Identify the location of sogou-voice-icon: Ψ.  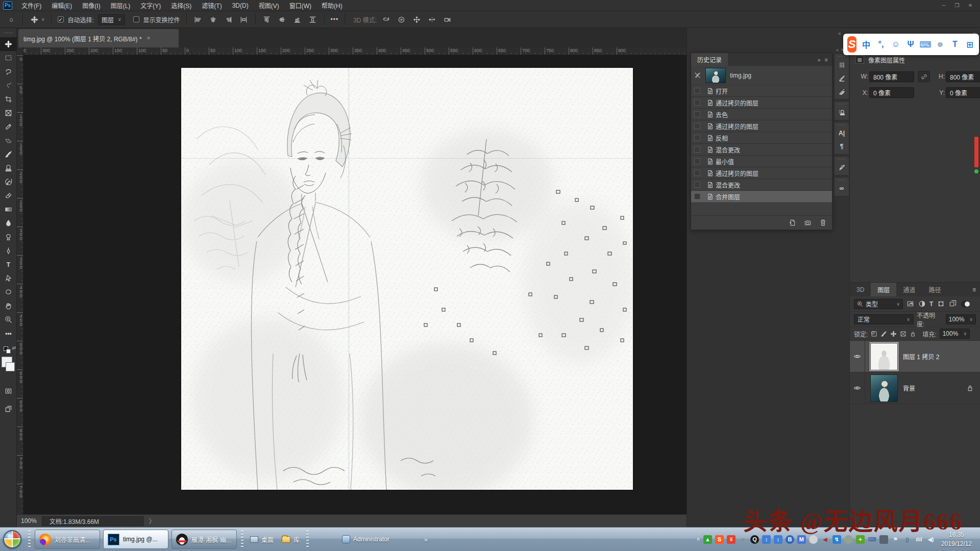
(911, 44).